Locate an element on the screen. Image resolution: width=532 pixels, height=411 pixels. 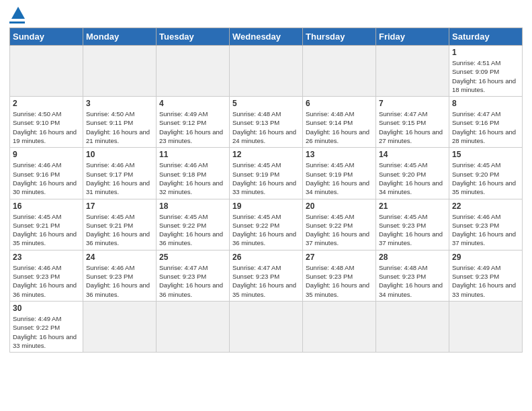
calendar-day-cell: 13Sunrise: 4:45 AM Sunset: 9:19 PM Dayli… is located at coordinates (340, 173).